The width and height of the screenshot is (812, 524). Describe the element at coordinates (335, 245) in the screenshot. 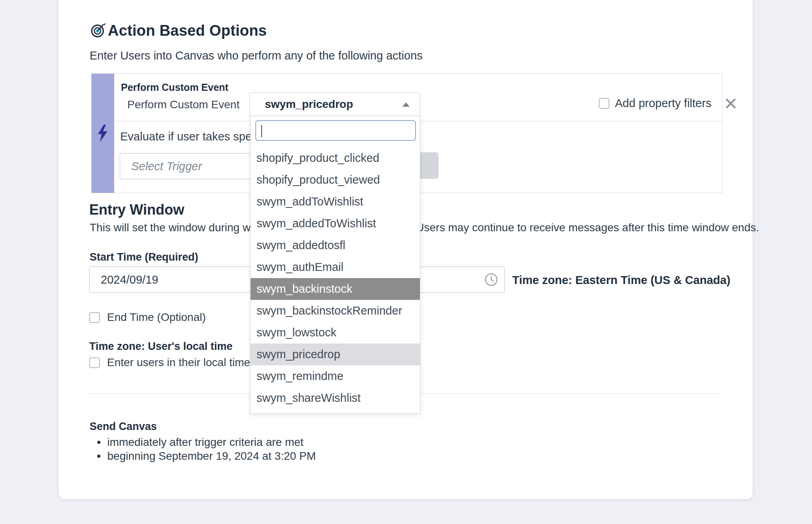

I see `dropdown-option: swym_addedtosfl` at that location.